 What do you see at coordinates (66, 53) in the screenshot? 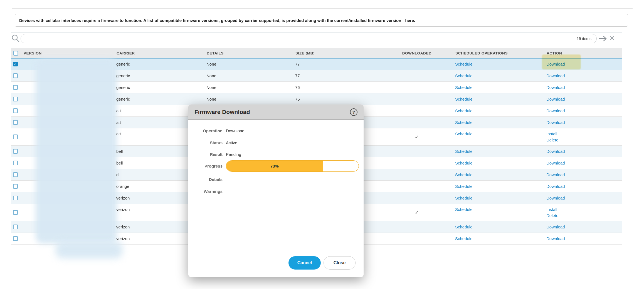
I see `column-header-version: VERSION` at bounding box center [66, 53].